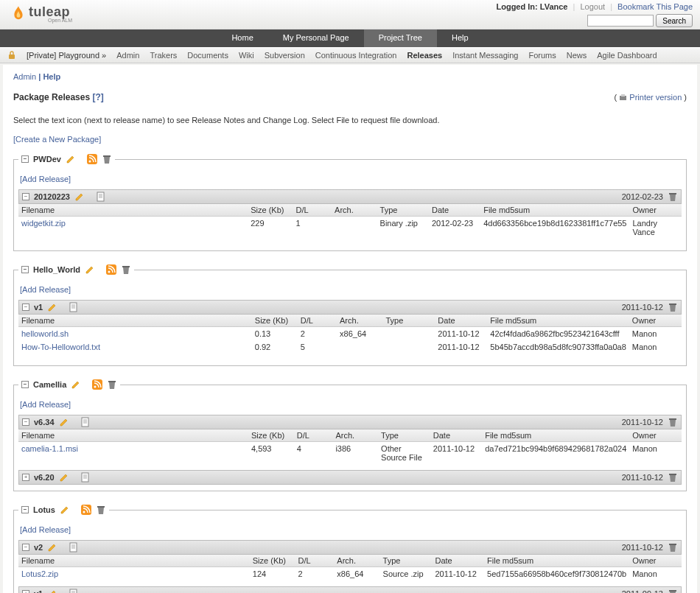  What do you see at coordinates (350, 307) in the screenshot?
I see `release-bar: − v1 2011-10-12` at bounding box center [350, 307].